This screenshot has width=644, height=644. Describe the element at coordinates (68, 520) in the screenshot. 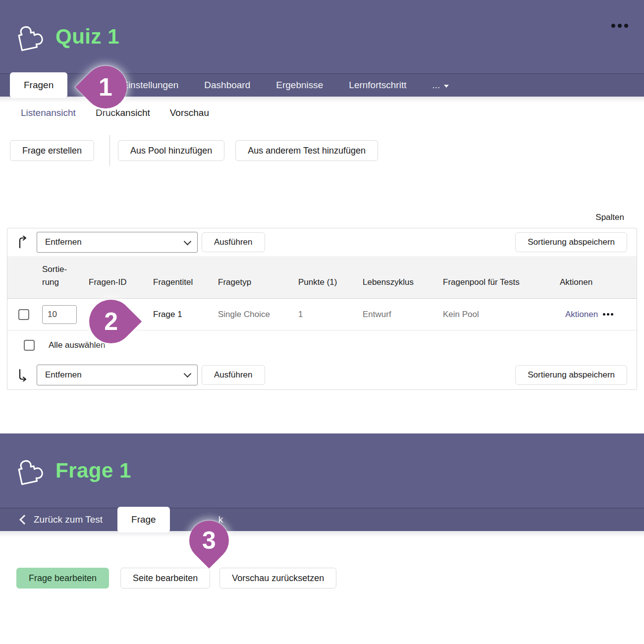

I see `back-to-test-label: Zurück zum Test` at that location.